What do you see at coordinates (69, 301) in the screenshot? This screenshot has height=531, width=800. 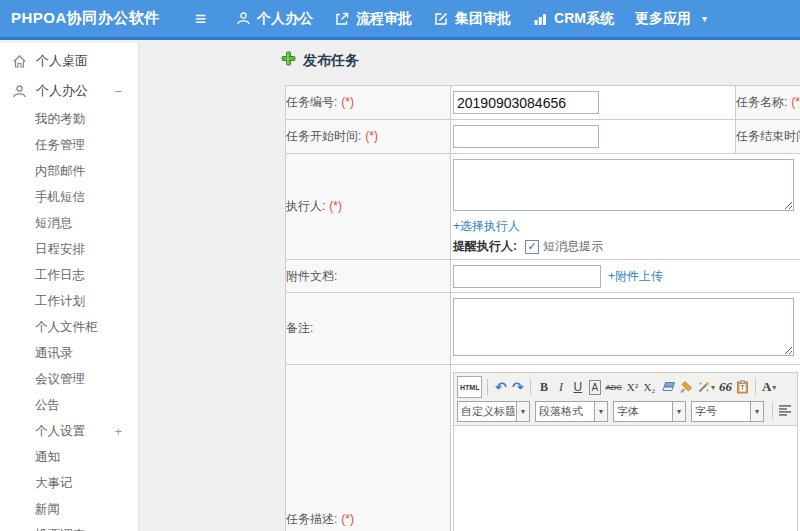 I see `sidebar-item-work-plan: 工作计划` at bounding box center [69, 301].